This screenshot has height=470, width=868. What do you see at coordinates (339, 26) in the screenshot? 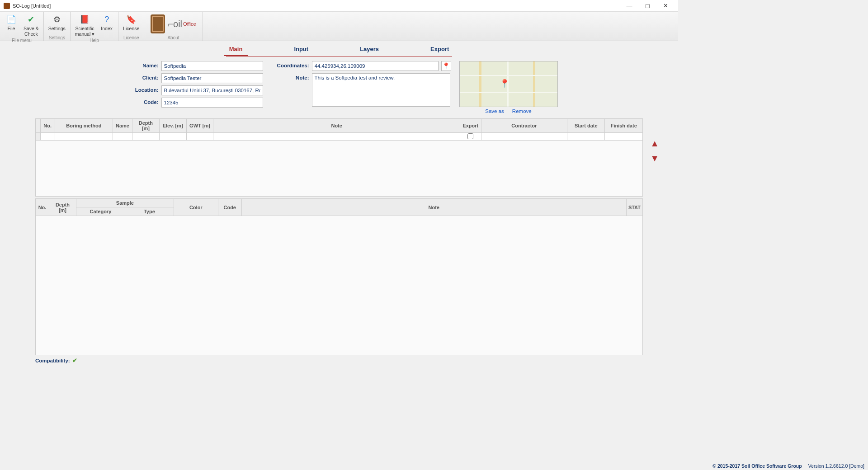
I see `ribbon: 📄File✔Save &CheckFile menu⚙SettingsSetti…` at bounding box center [339, 26].